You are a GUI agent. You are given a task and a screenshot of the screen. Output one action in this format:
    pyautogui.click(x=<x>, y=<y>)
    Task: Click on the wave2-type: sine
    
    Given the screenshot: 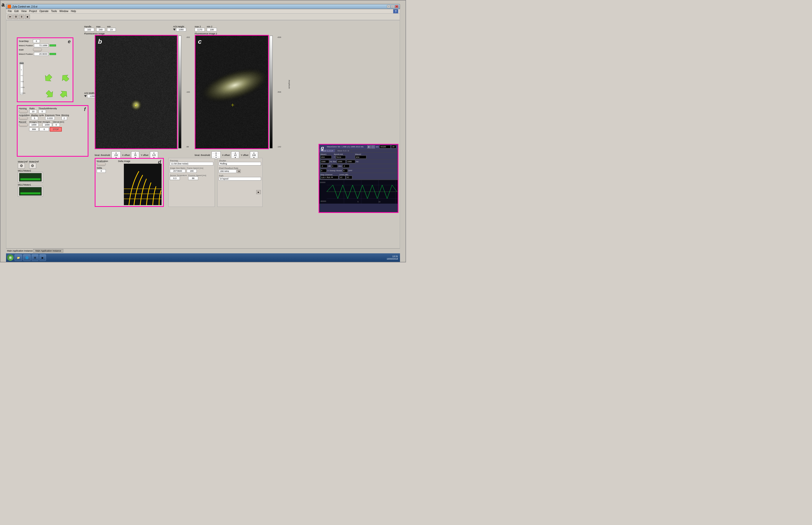 What is the action you would take?
    pyautogui.click(x=361, y=157)
    